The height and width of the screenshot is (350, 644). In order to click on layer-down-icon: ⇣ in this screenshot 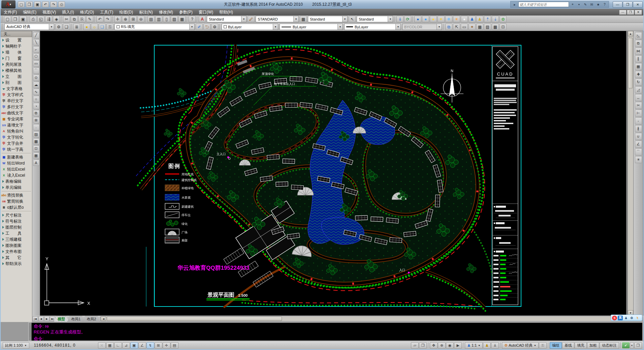, I will do `click(495, 19)`.